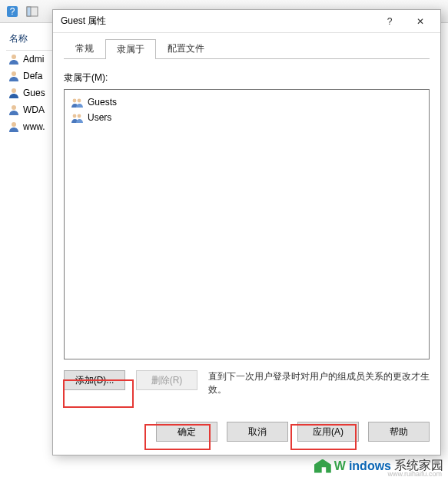 The height and width of the screenshot is (477, 448). I want to click on background-users-list: 名称 Admi Defa Gues WDA www., so click(29, 81).